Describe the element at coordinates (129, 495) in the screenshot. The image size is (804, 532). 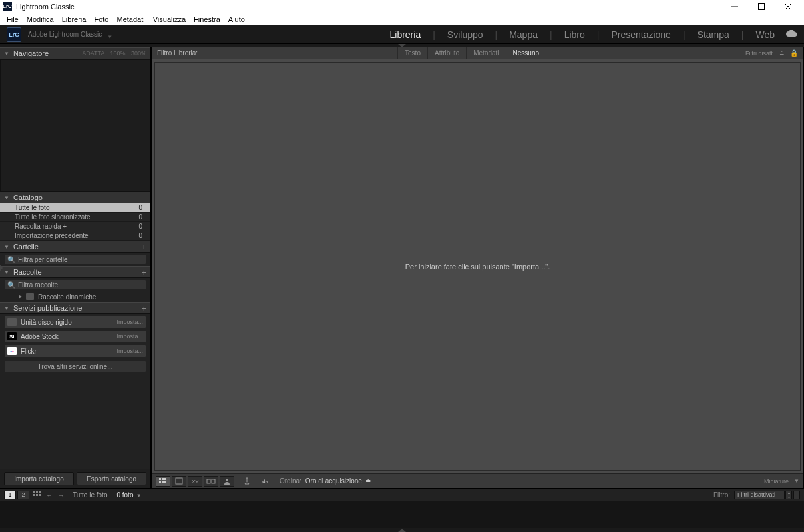
I see `filmstrip-count: 0 foto ▼` at that location.